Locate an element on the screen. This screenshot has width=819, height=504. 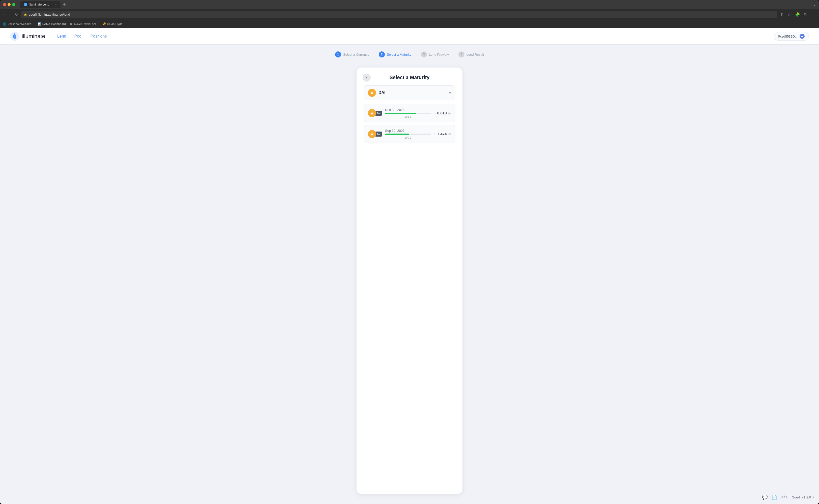
tab-bar: 💧 Illuminate Lend × + is located at coordinates (416, 5).